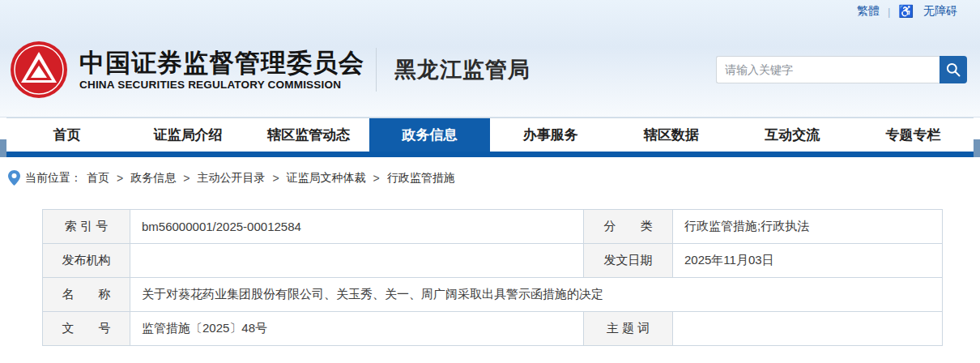 This screenshot has height=363, width=980. Describe the element at coordinates (492, 329) in the screenshot. I see `table-row: 文 号 监管措施〔2025〕48号 主 题 词` at that location.